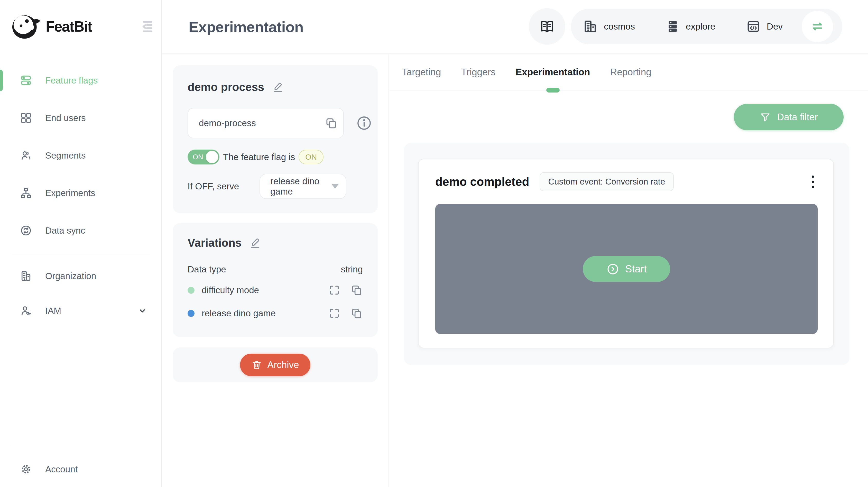 This screenshot has width=868, height=487. Describe the element at coordinates (275, 290) in the screenshot. I see `variation-row: difficulty mode` at that location.